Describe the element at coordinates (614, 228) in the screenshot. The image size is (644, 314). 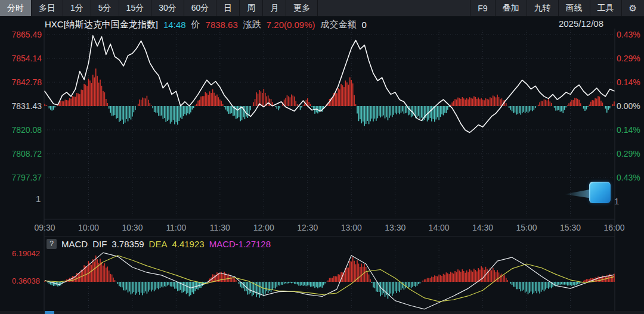
I see `time-axis-label: 16:00` at that location.